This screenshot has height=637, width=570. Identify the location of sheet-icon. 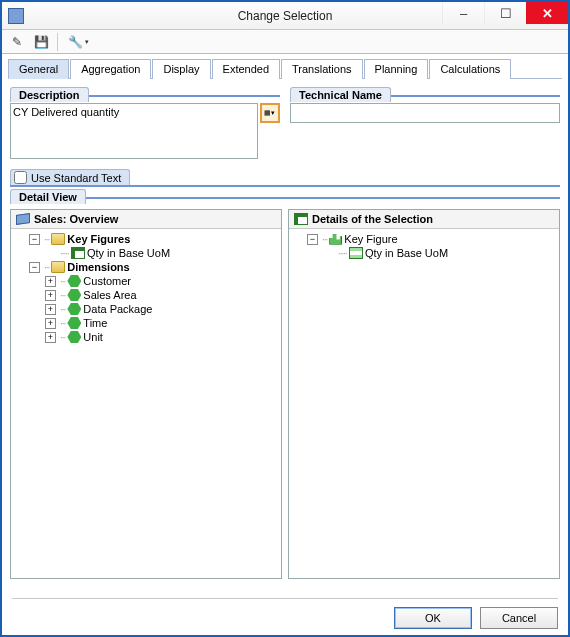
(301, 219).